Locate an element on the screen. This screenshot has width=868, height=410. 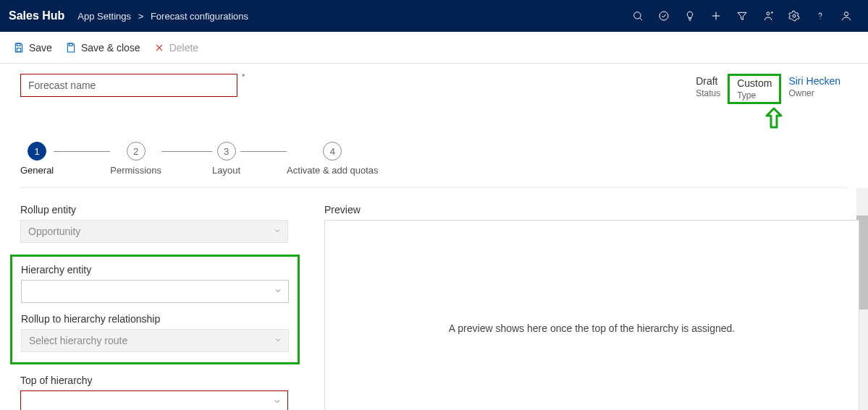
save-close-label: Save & close is located at coordinates (111, 48).